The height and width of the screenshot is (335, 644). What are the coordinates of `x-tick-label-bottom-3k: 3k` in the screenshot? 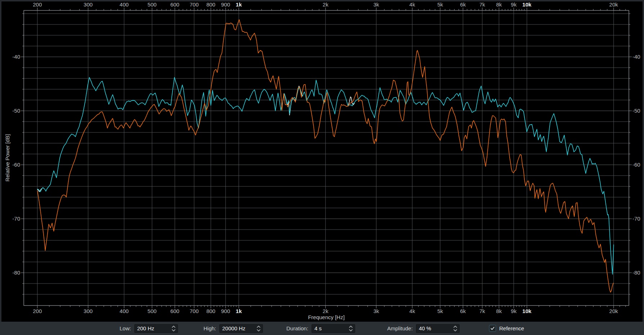 It's located at (376, 311).